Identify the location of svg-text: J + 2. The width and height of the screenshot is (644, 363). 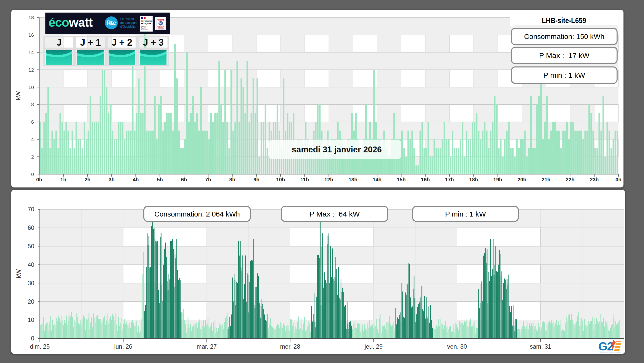
(122, 43).